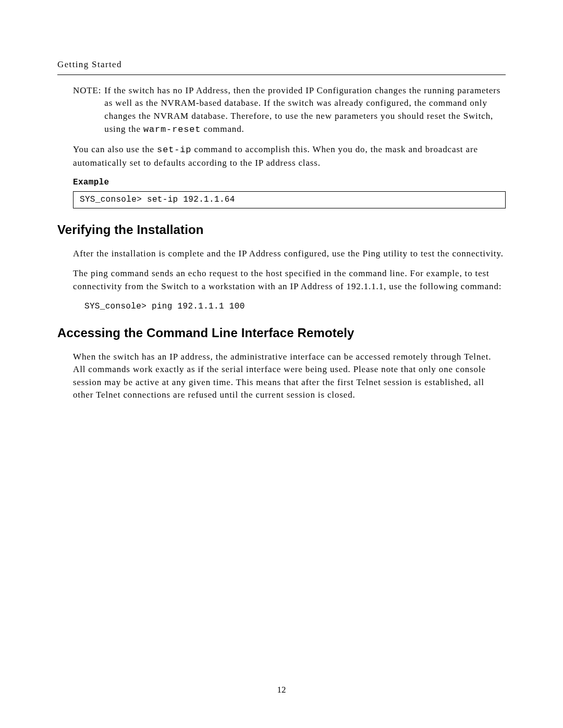 This screenshot has height=728, width=563. I want to click on ping-code-line: SYS_console> ping 192.1.1.1 100, so click(295, 306).